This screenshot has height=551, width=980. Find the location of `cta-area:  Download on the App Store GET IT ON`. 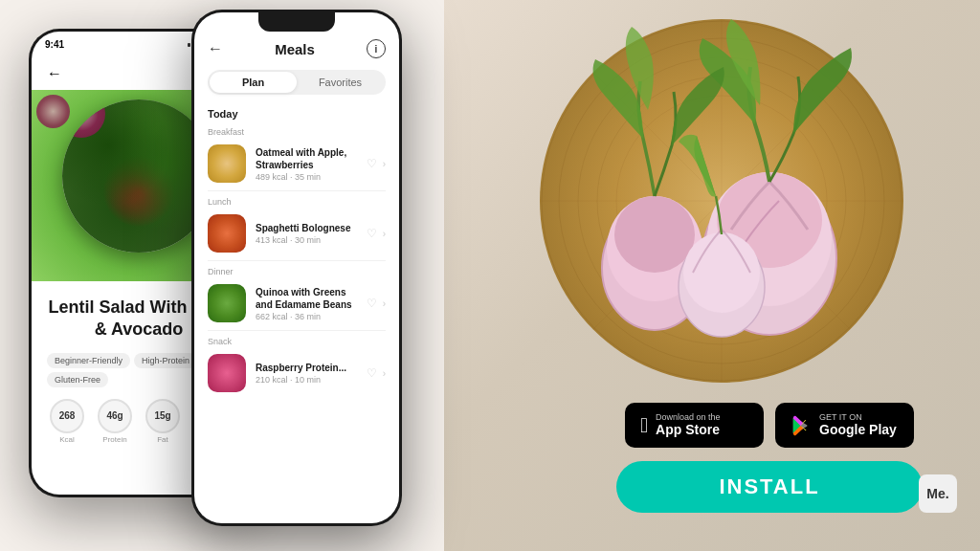

cta-area:  Download on the App Store GET IT ON is located at coordinates (769, 457).